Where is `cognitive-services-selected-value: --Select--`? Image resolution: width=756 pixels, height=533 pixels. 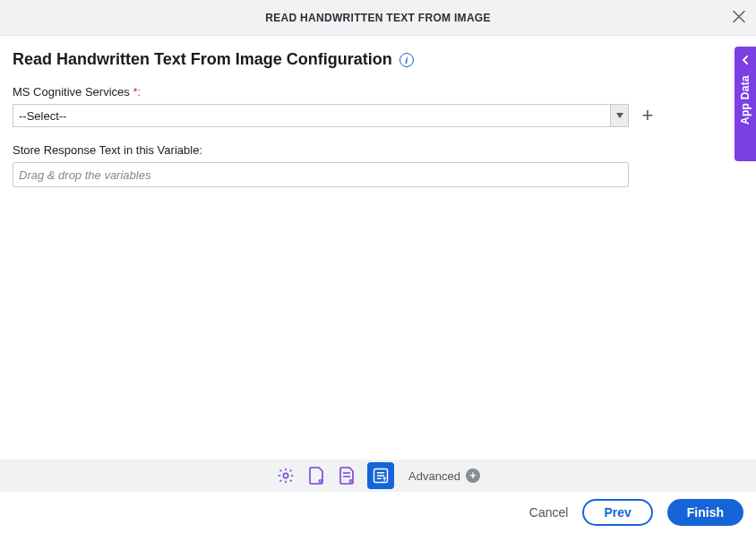
cognitive-services-selected-value: --Select-- is located at coordinates (312, 116).